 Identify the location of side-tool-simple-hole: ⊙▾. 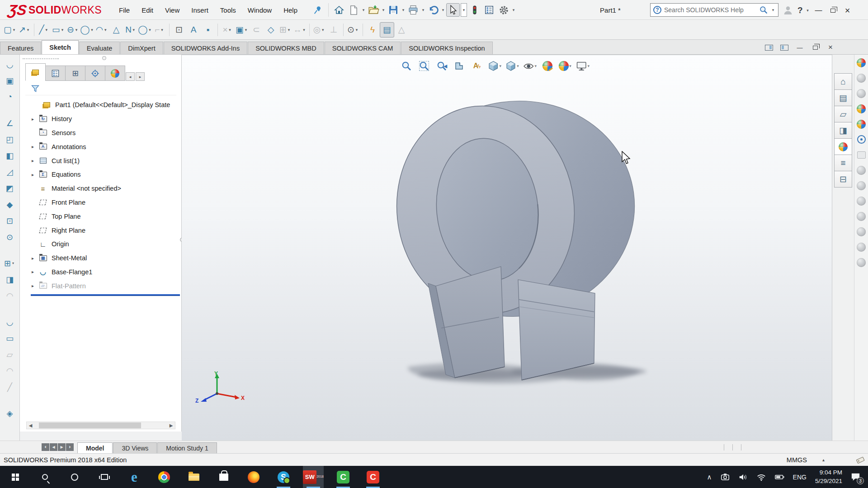
(10, 237).